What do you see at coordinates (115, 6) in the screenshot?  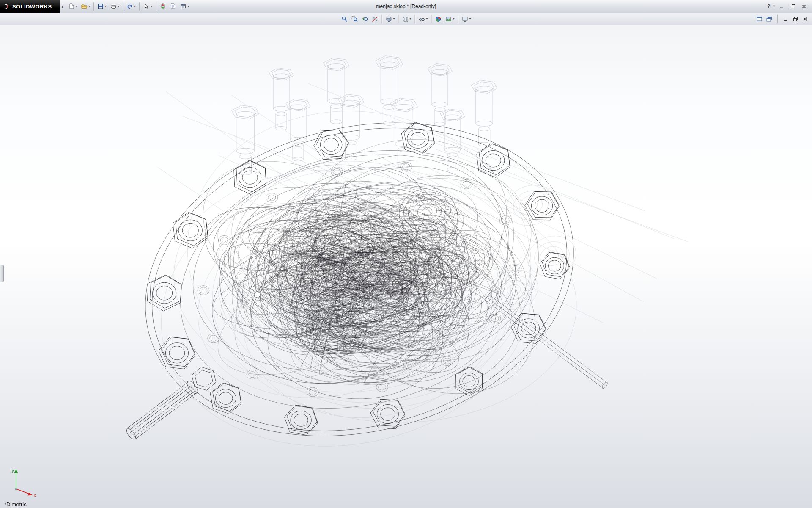 I see `print-button: ▾` at bounding box center [115, 6].